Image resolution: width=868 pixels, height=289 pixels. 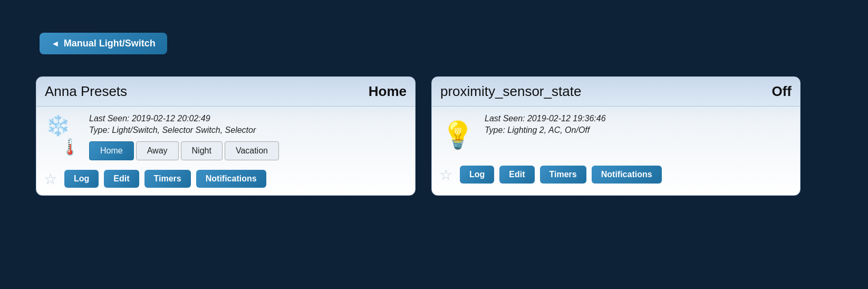 I want to click on card1-status: Home, so click(x=388, y=92).